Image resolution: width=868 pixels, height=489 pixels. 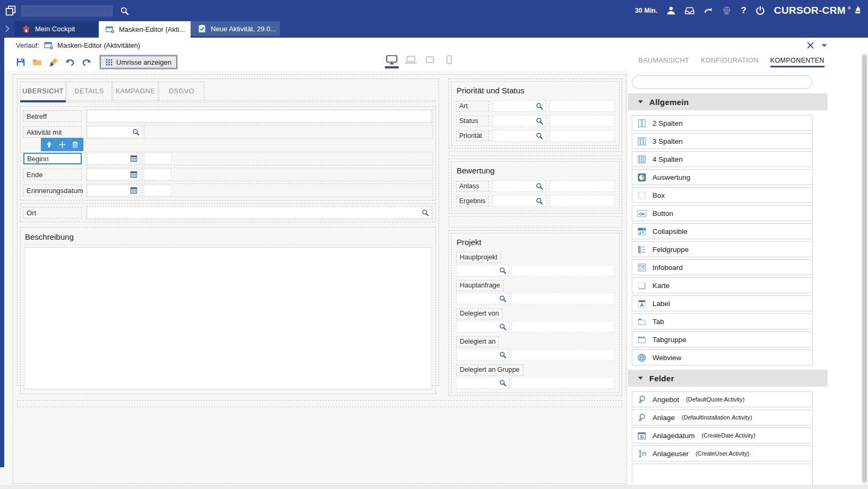 I want to click on component-item-clipped, so click(x=722, y=474).